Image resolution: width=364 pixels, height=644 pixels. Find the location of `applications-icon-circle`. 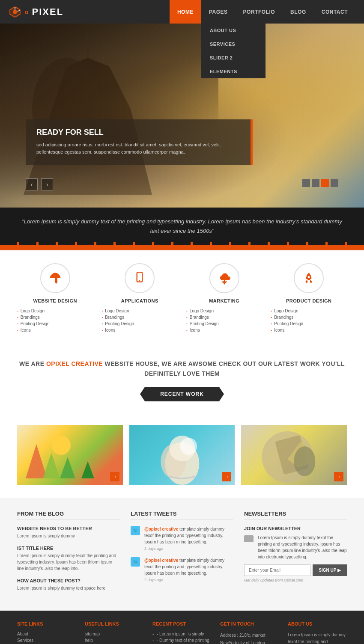

applications-icon-circle is located at coordinates (140, 278).